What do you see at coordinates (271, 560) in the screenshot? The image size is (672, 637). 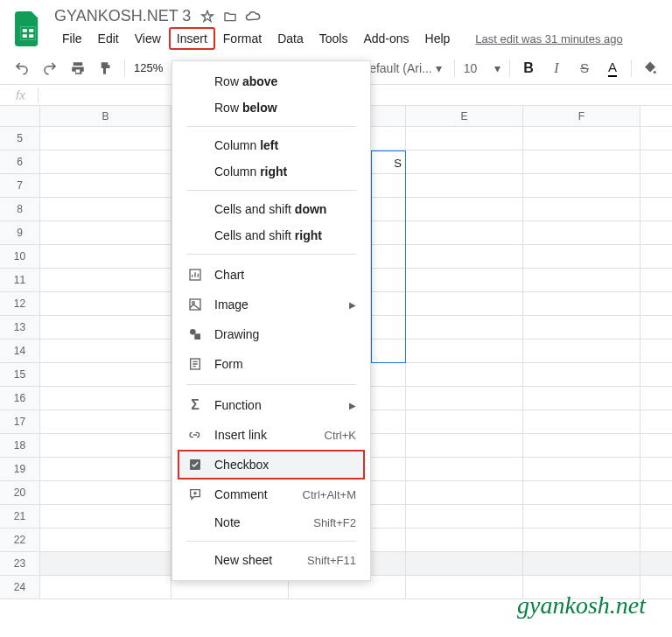 I see `insert-new-sheet: New sheetShift+F11` at bounding box center [271, 560].